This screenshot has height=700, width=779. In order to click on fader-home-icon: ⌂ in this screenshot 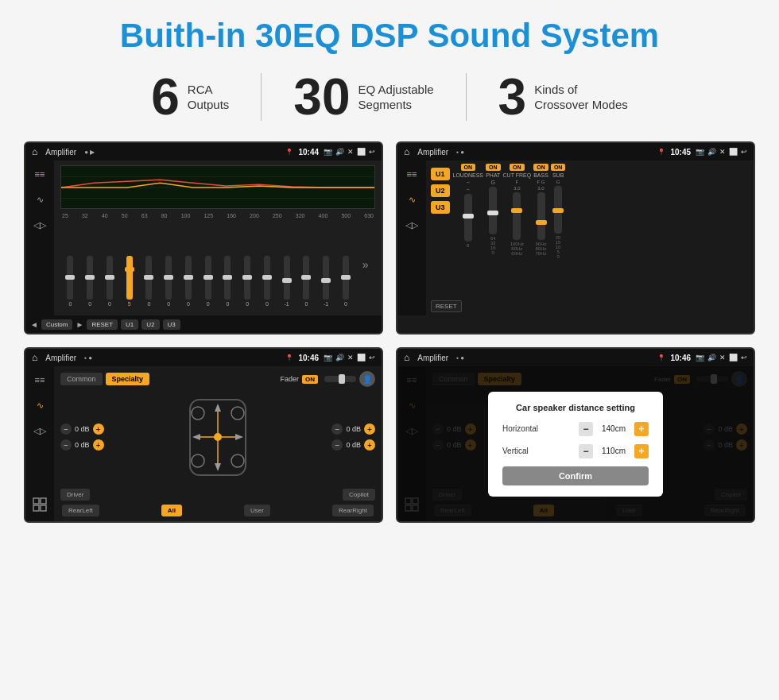, I will do `click(35, 358)`.